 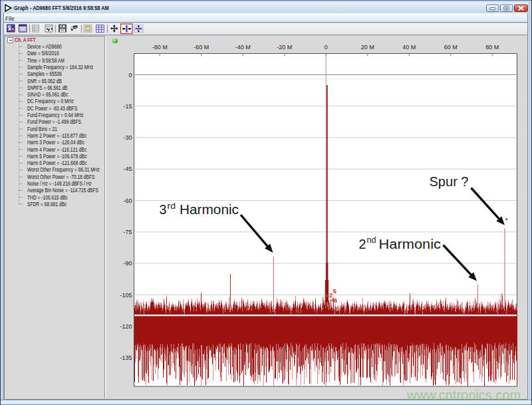 What do you see at coordinates (128, 263) in the screenshot?
I see `svg-text: -90` at bounding box center [128, 263].